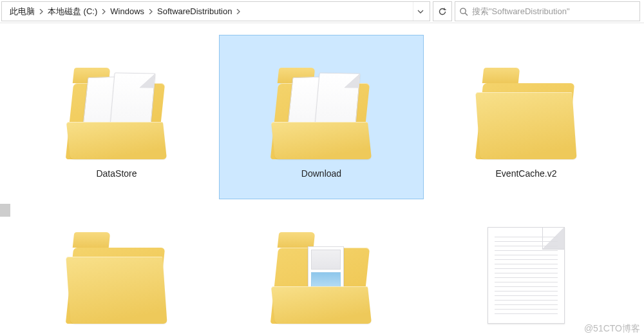  What do you see at coordinates (22, 12) in the screenshot?
I see `breadcrumb-segment: 此电脑` at bounding box center [22, 12].